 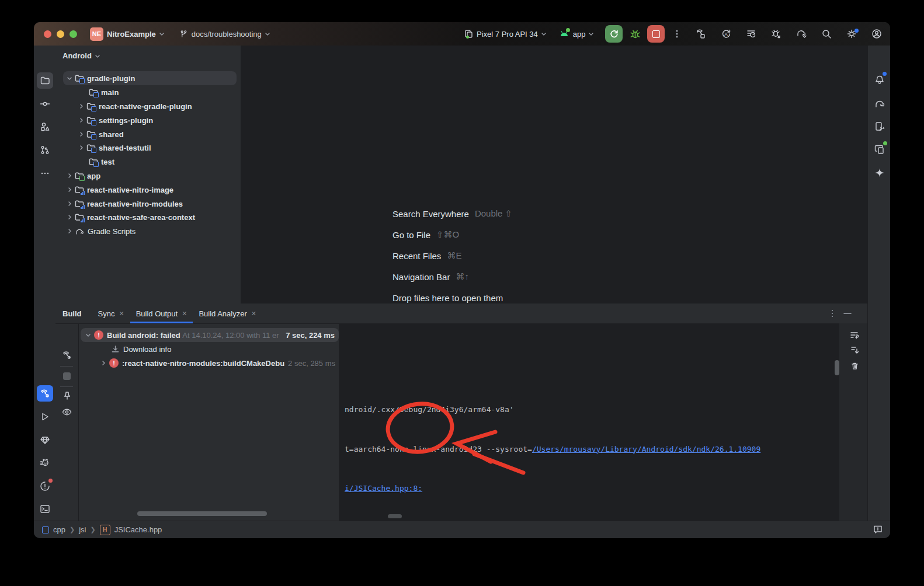 I want to click on tool-project-button, so click(x=45, y=81).